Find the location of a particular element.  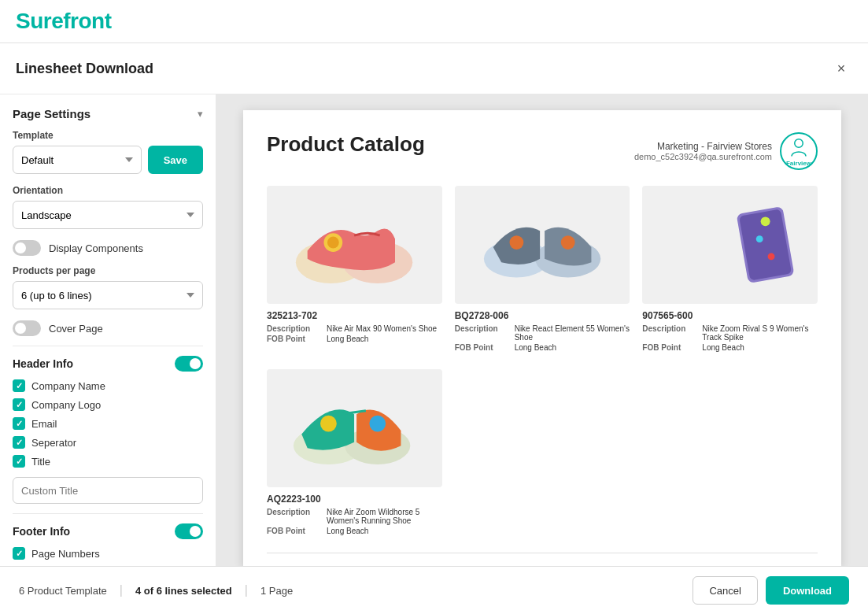

footer-info-toggle is located at coordinates (189, 531).